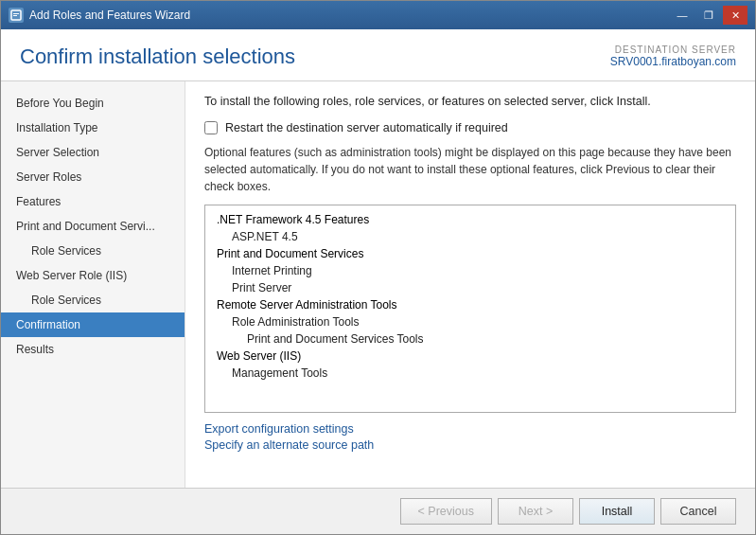 The image size is (756, 535). What do you see at coordinates (157, 57) in the screenshot?
I see `page-title: Confirm installation selections` at bounding box center [157, 57].